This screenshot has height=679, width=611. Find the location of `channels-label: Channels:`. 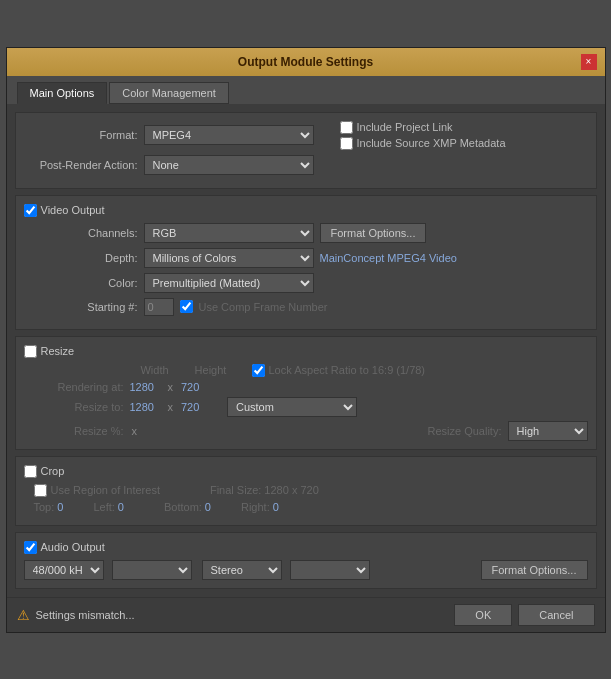

channels-label: Channels: is located at coordinates (84, 233).